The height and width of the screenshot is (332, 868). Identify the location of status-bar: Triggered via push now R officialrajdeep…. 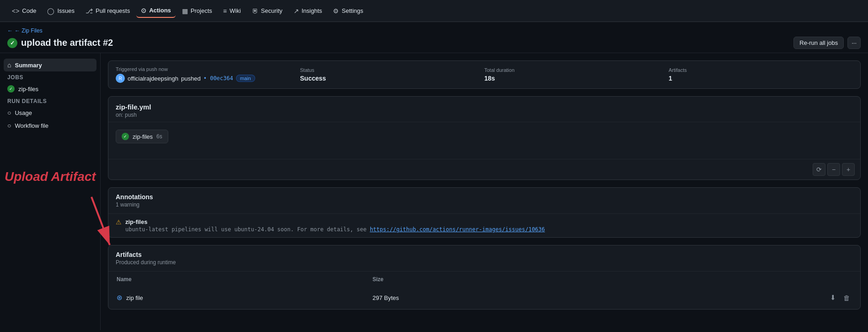
(484, 75).